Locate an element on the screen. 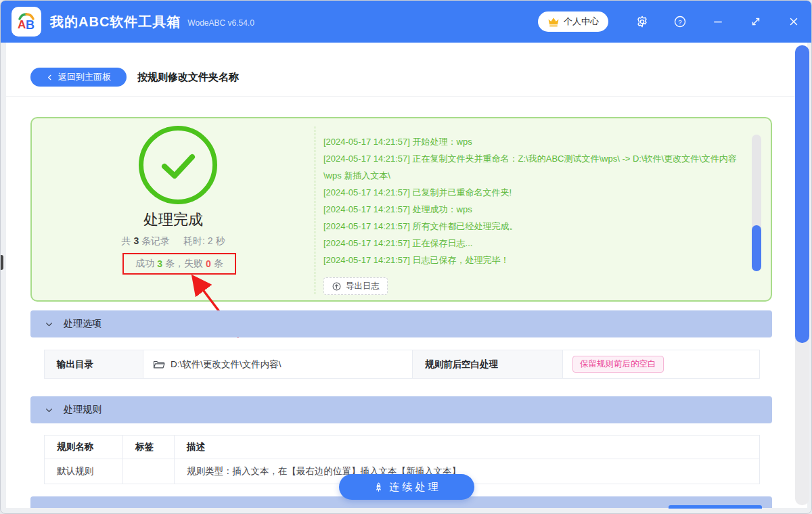  crown-icon is located at coordinates (554, 22).